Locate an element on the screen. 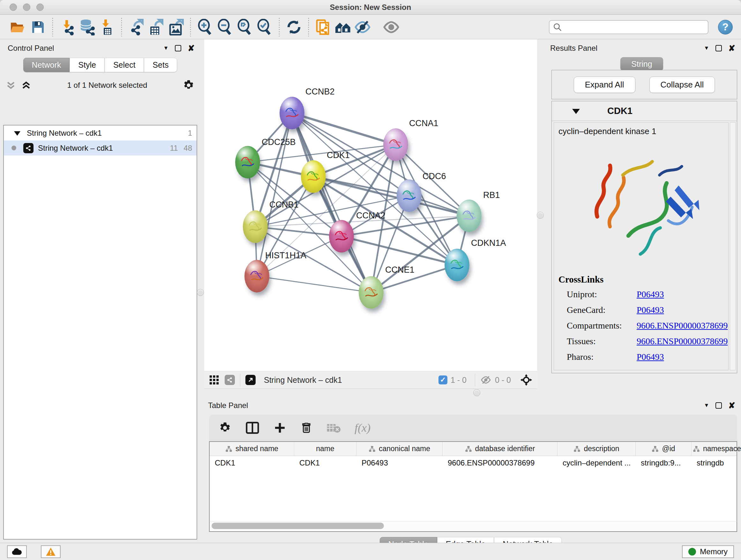 The image size is (741, 560). zoom-out-button is located at coordinates (225, 27).